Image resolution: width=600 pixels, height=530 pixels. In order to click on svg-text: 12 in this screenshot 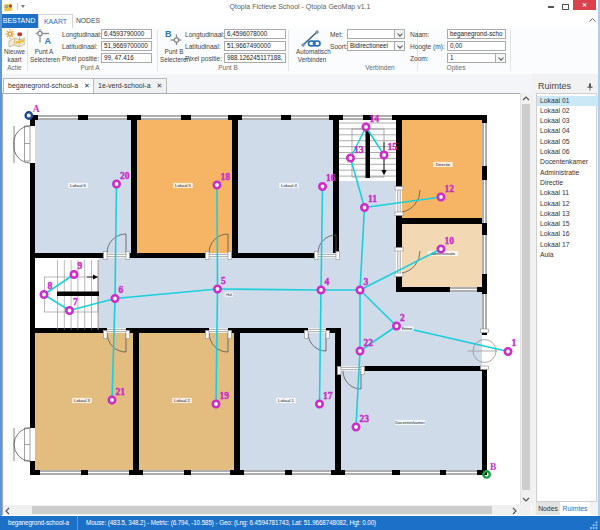, I will do `click(450, 189)`.